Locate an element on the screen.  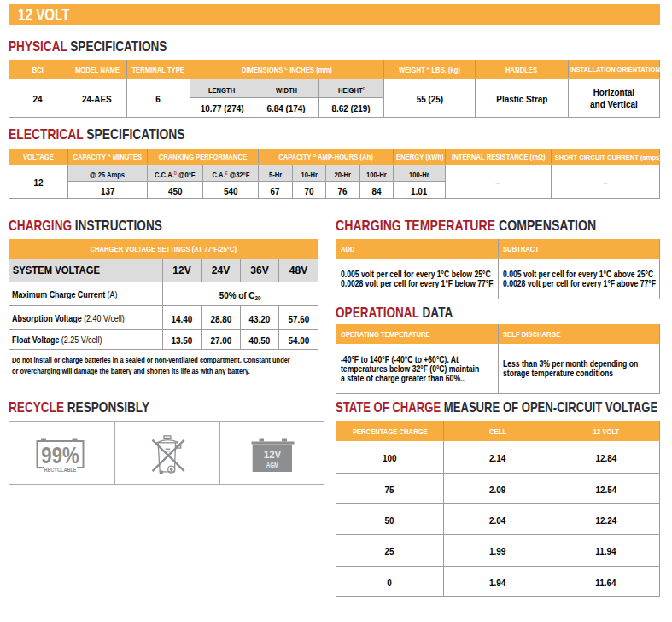
svg-text: RECYCLABLE is located at coordinates (60, 469).